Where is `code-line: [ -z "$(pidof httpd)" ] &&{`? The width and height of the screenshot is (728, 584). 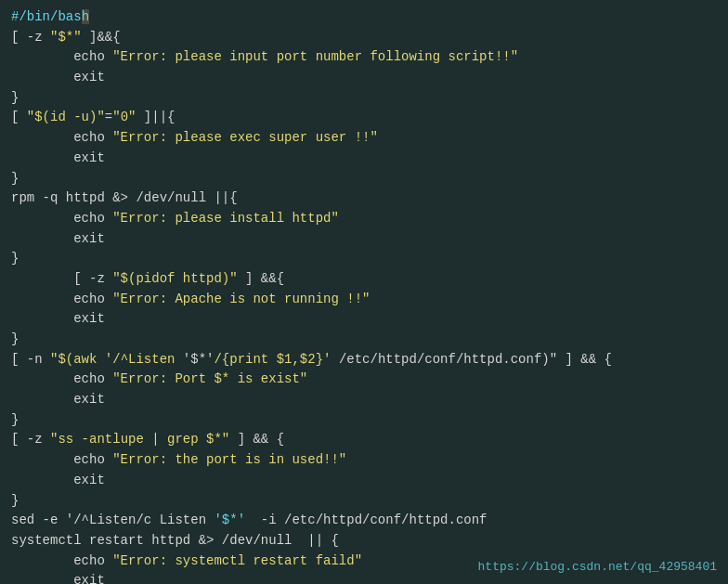 code-line: [ -z "$(pidof httpd)" ] &&{ is located at coordinates (364, 279).